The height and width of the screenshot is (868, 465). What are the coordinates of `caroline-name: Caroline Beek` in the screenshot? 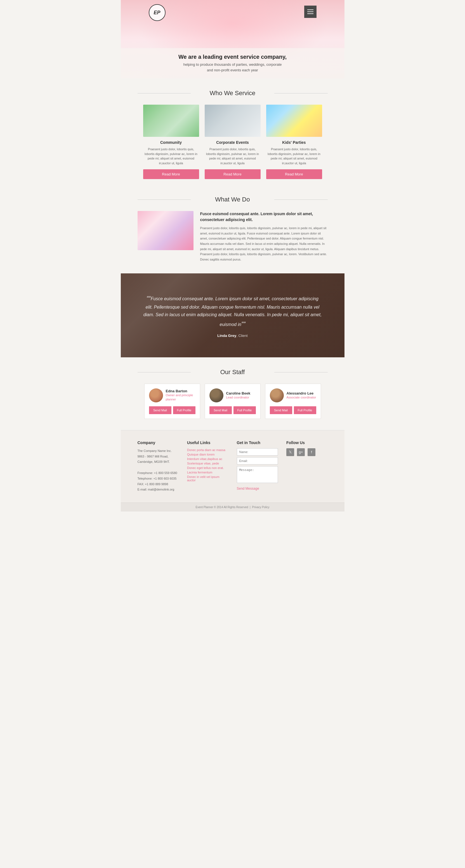 It's located at (238, 393).